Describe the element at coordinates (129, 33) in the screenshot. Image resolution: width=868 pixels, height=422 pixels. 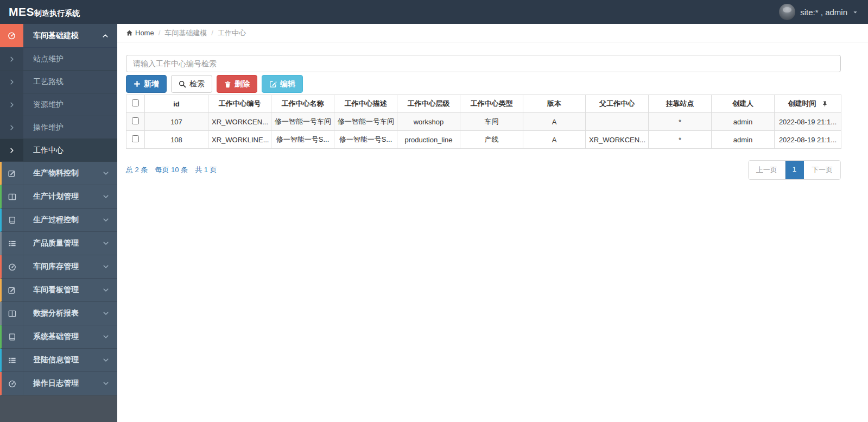
I see `home-icon` at that location.